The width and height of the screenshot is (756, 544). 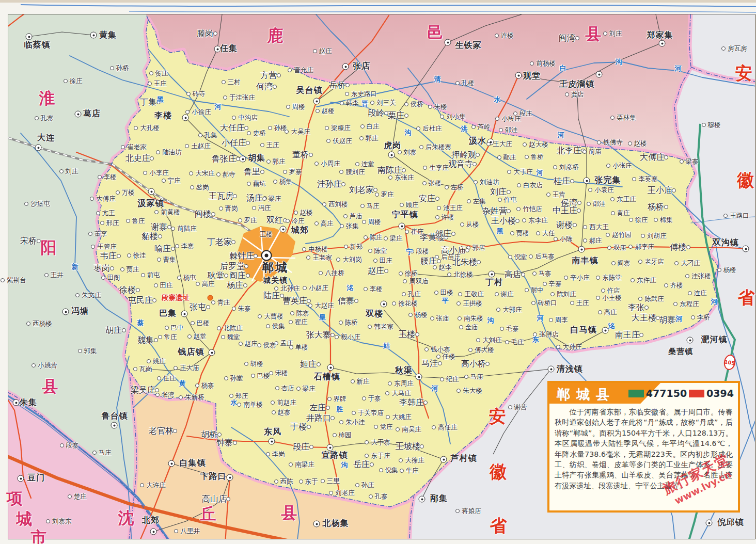 I want to click on town-label: 宜路镇, so click(x=335, y=455).